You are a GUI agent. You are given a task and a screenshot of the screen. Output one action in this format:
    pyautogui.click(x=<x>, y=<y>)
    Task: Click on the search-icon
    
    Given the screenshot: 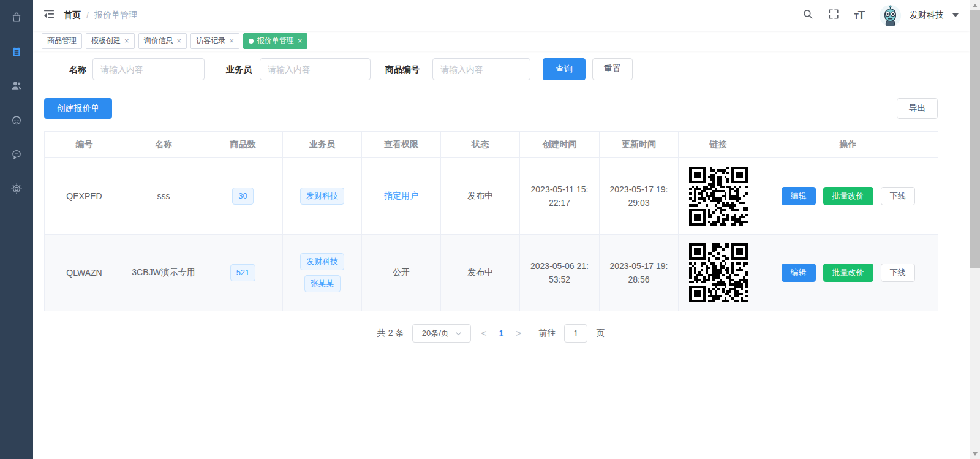 What is the action you would take?
    pyautogui.click(x=808, y=15)
    